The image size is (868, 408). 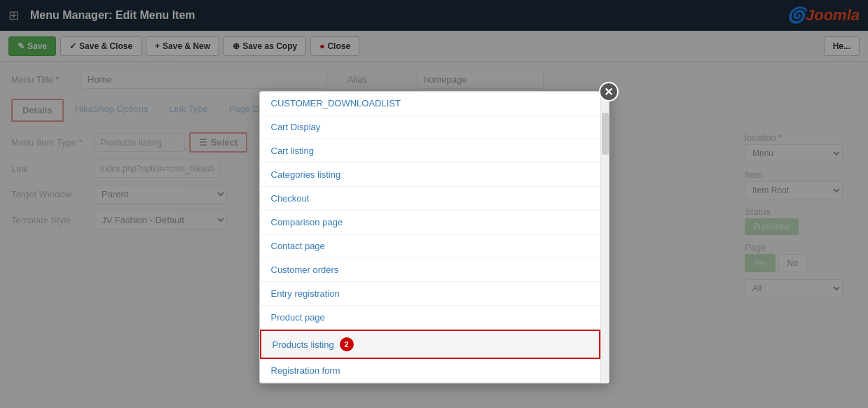 What do you see at coordinates (609, 92) in the screenshot?
I see `modal-close-button: ✕` at bounding box center [609, 92].